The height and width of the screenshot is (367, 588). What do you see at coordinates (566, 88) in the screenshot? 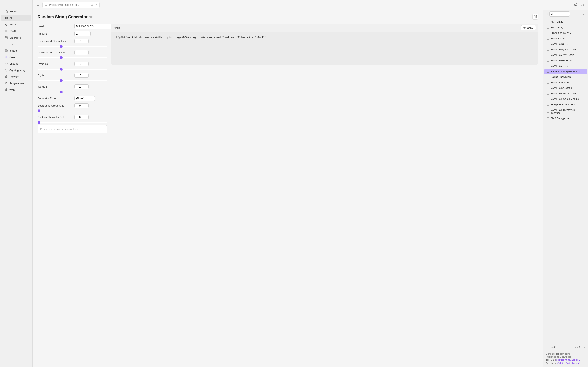
I see `rs-item-yaml-sarcastic: YAML To Sarcastic` at bounding box center [566, 88].